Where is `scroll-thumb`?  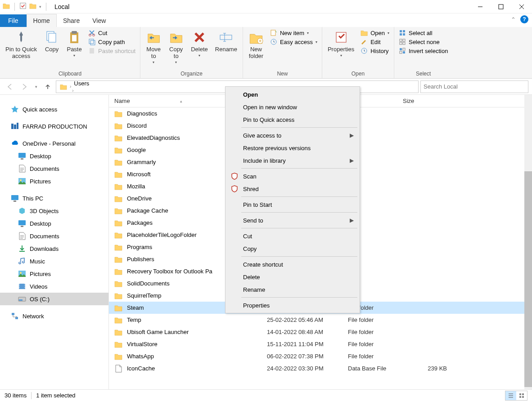 scroll-thumb is located at coordinates (528, 279).